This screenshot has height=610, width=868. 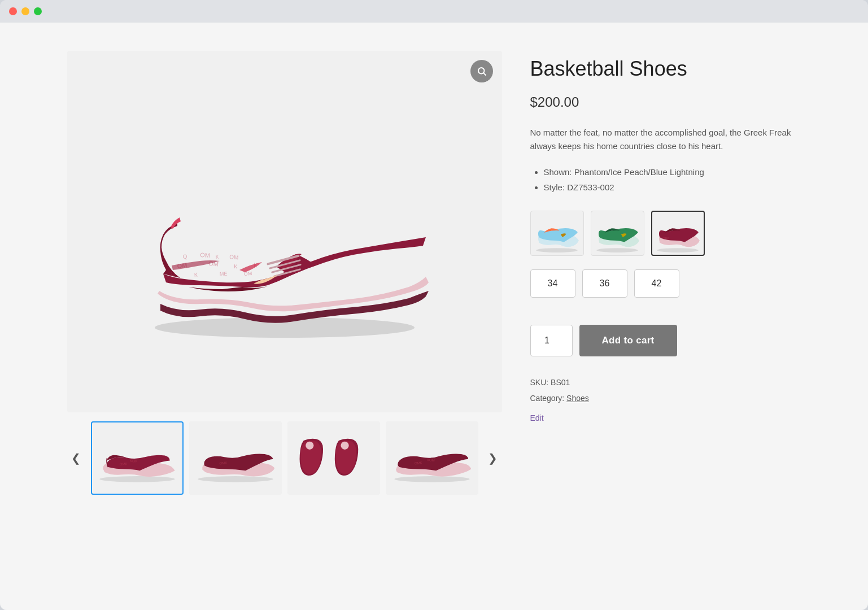 I want to click on category-link: Shoes, so click(x=578, y=398).